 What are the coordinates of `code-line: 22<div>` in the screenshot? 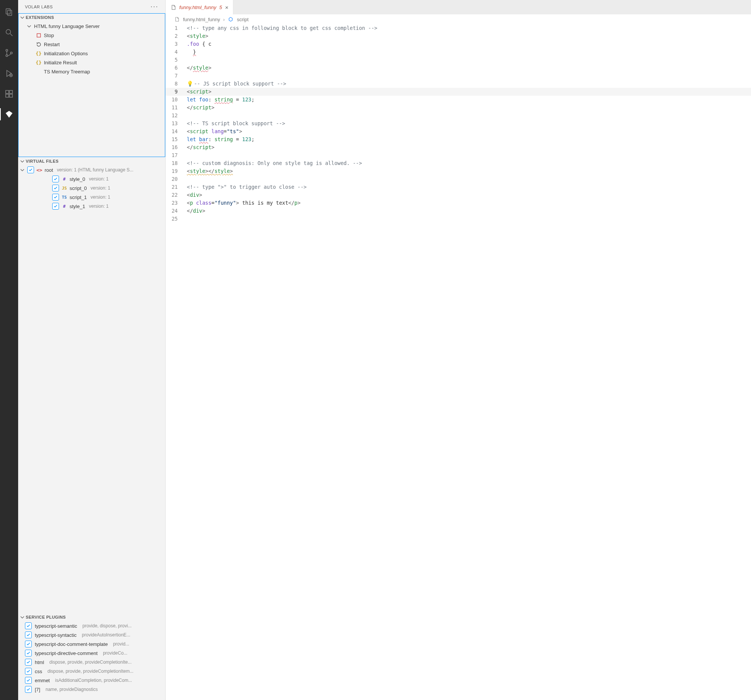 It's located at (458, 195).